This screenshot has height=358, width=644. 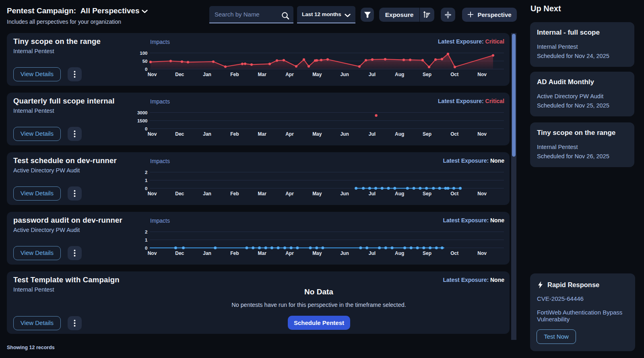 I want to click on svg-text: 1500, so click(x=142, y=121).